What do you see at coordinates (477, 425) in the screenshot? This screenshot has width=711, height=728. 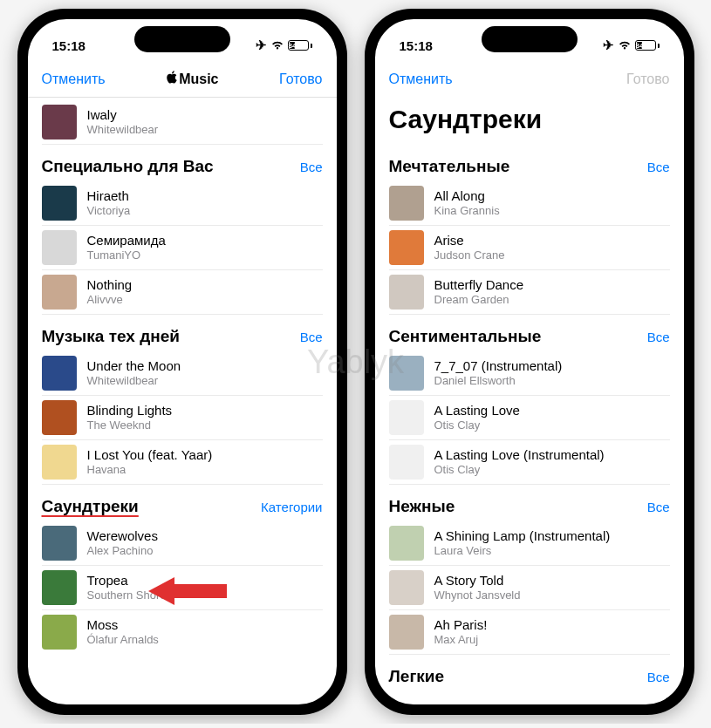 I see `track-artist: Otis Clay` at bounding box center [477, 425].